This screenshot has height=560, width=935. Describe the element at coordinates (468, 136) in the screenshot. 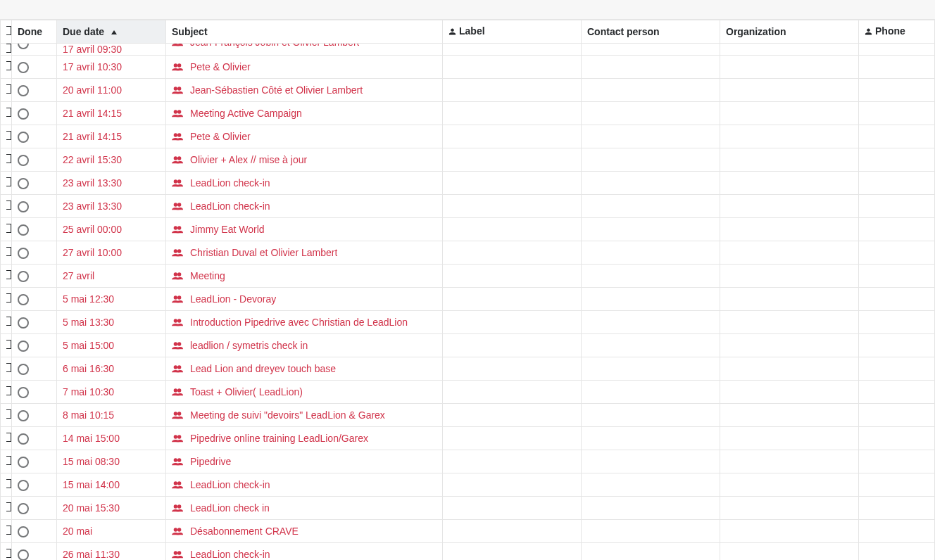

I see `table-row: 21 avril 14:15Pete & Olivier` at that location.